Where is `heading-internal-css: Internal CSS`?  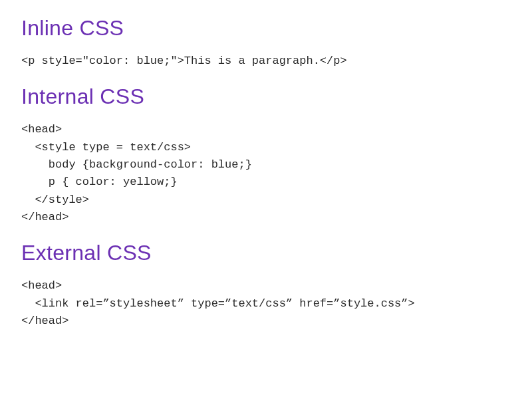
heading-internal-css: Internal CSS is located at coordinates (266, 97).